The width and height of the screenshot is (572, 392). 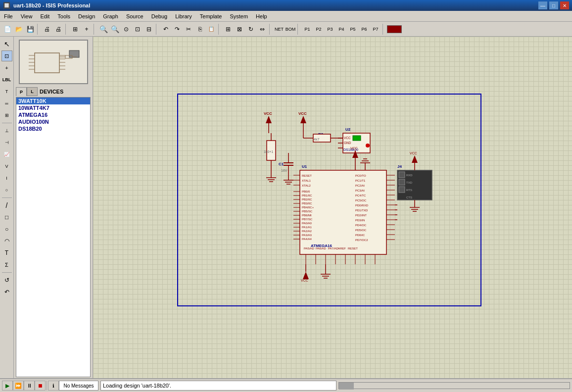 I want to click on app-icon: 🔲, so click(x=7, y=5).